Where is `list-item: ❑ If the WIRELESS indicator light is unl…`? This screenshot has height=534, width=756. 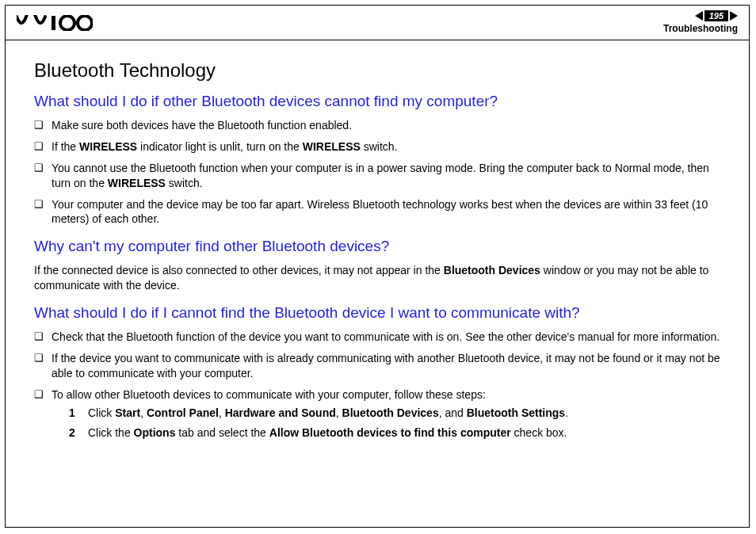
list-item: ❑ If the WIRELESS indicator light is unl… is located at coordinates (377, 147).